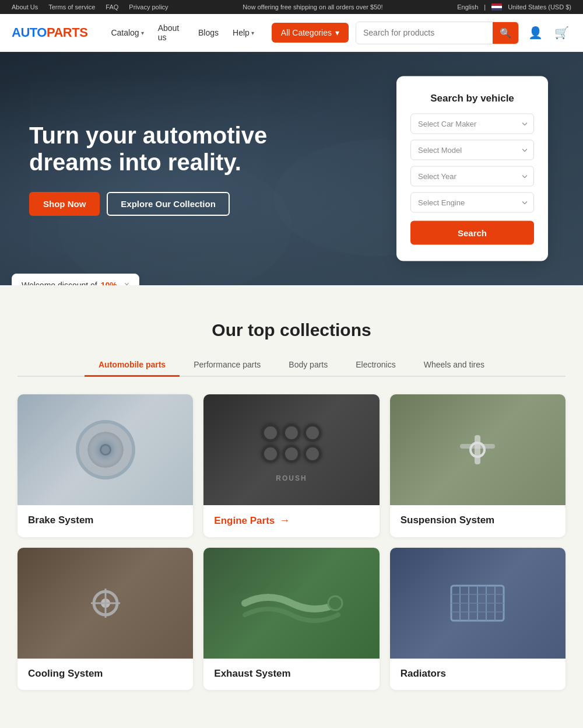  Describe the element at coordinates (105, 521) in the screenshot. I see `brake-system-body: Brake System` at that location.